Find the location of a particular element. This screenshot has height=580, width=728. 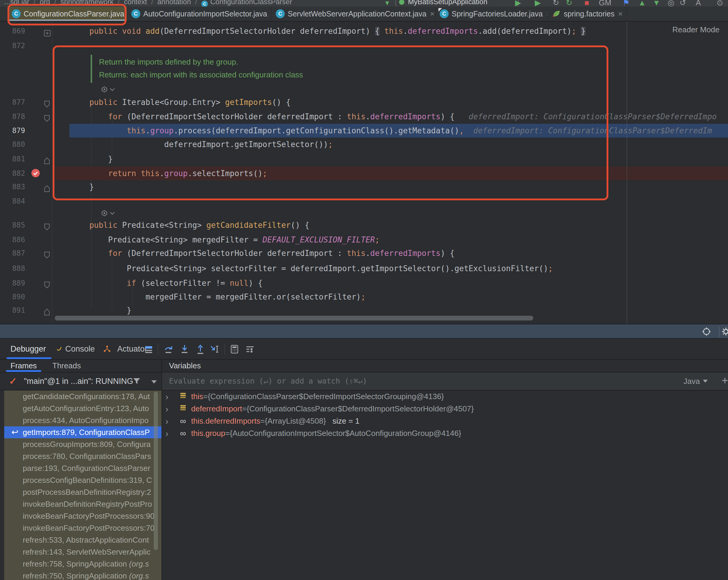

breadcrumb-item: annotation is located at coordinates (174, 3).